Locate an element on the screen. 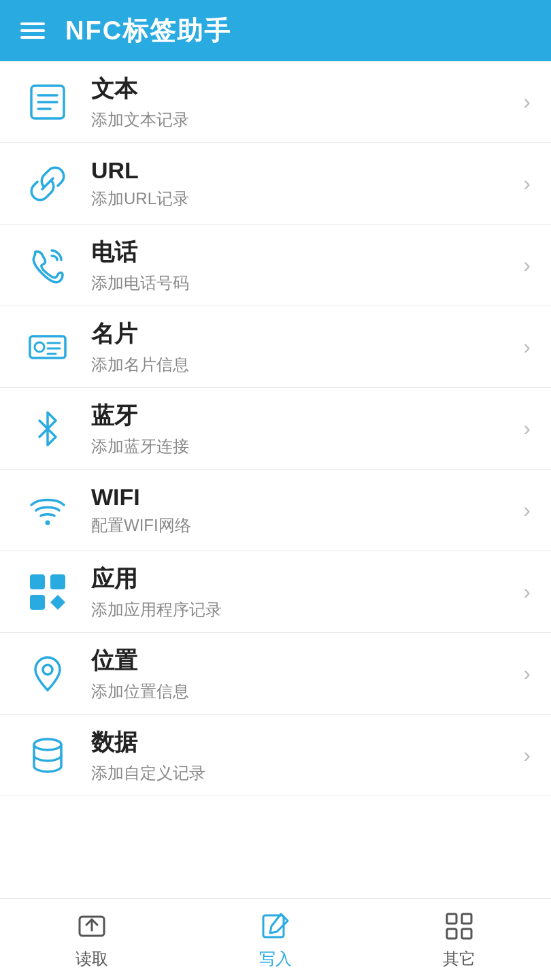  data-icon is located at coordinates (48, 755).